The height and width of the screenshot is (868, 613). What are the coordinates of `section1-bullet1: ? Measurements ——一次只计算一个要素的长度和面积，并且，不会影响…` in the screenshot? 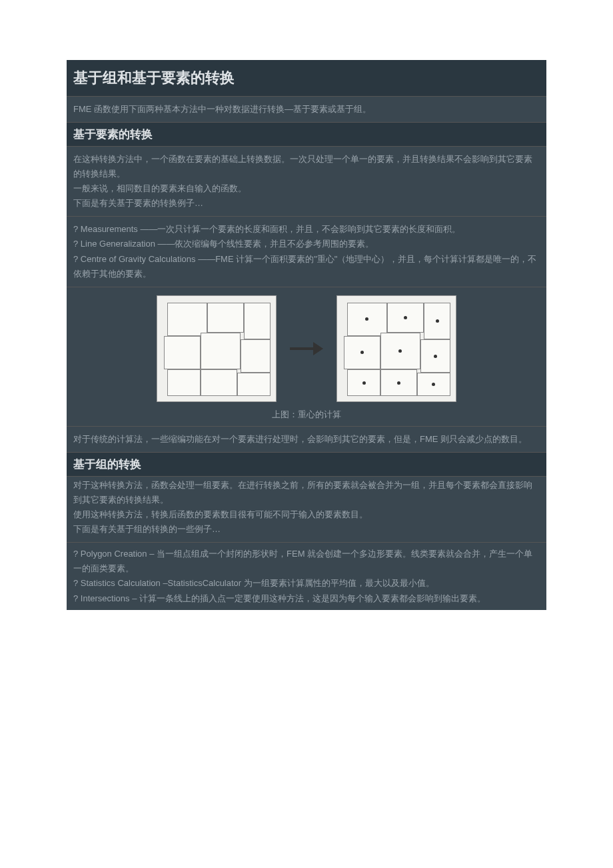 It's located at (267, 229).